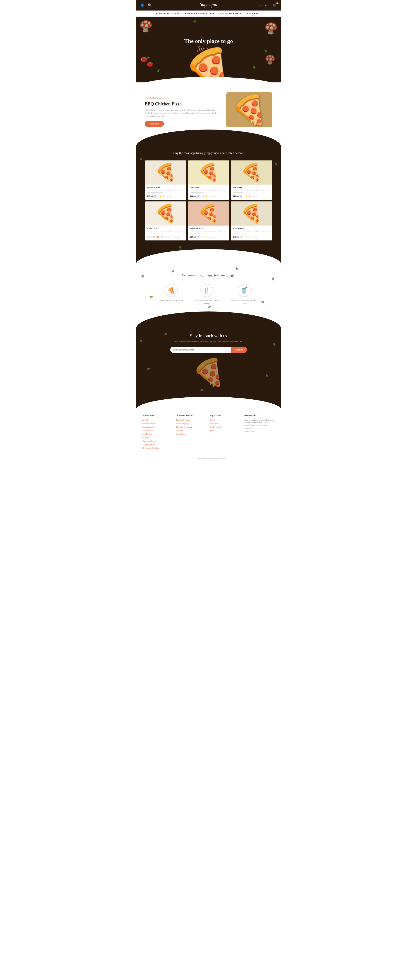 This screenshot has width=417, height=980. Describe the element at coordinates (192, 424) in the screenshot. I see `footer-link-secure: Secure Shopping` at that location.